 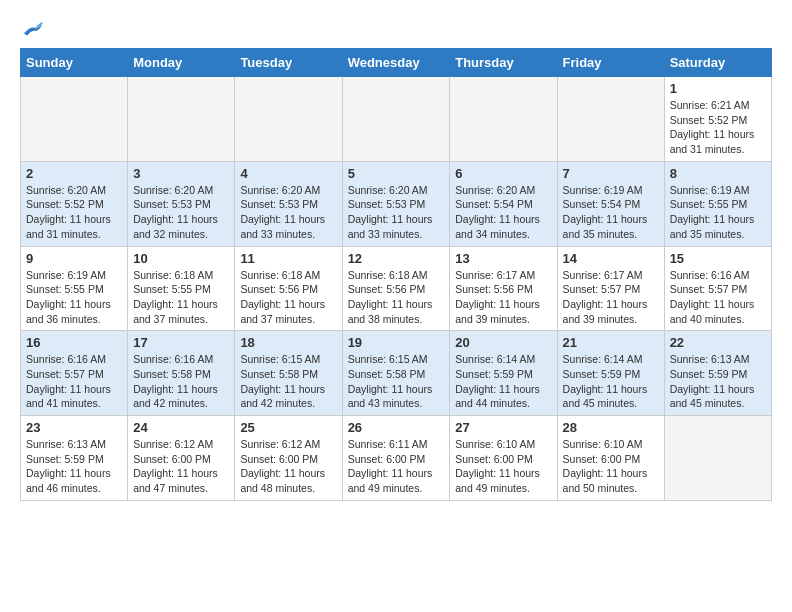 What do you see at coordinates (610, 288) in the screenshot?
I see `calendar-day-cell: 14Sunrise: 6:17 AM Sunset: 5:57 PM Dayli…` at bounding box center [610, 288].